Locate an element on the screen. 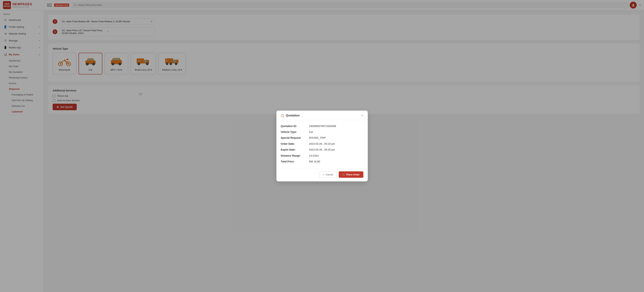 This screenshot has height=292, width=644. cancel-label: Cancel is located at coordinates (329, 174).